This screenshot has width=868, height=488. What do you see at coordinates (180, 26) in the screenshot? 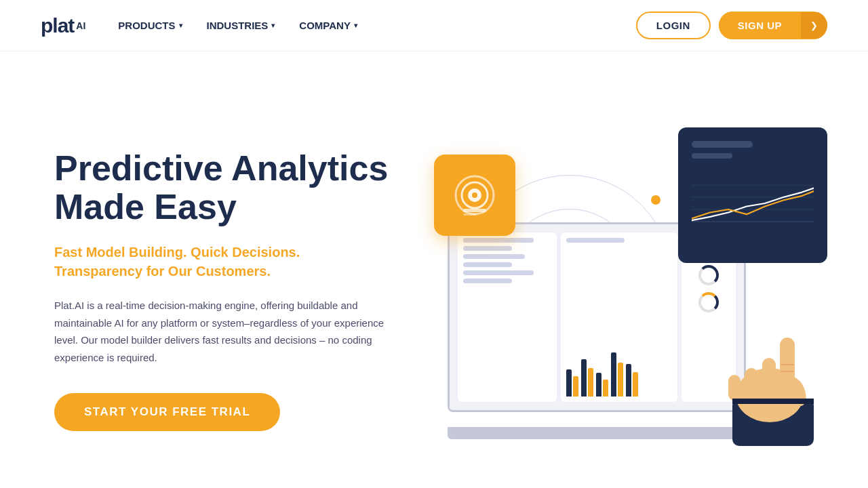
I see `products-chevron-icon: ▾` at bounding box center [180, 26].